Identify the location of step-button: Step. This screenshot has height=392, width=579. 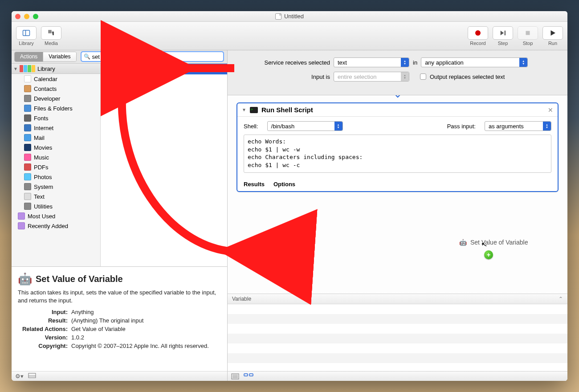
(503, 36).